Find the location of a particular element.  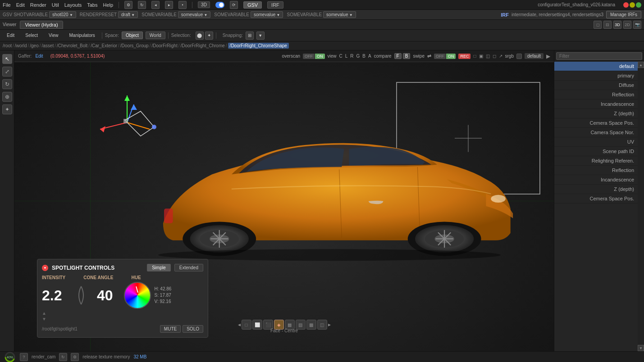

somevalue-dropdown-2: somevalue is located at coordinates (267, 14).